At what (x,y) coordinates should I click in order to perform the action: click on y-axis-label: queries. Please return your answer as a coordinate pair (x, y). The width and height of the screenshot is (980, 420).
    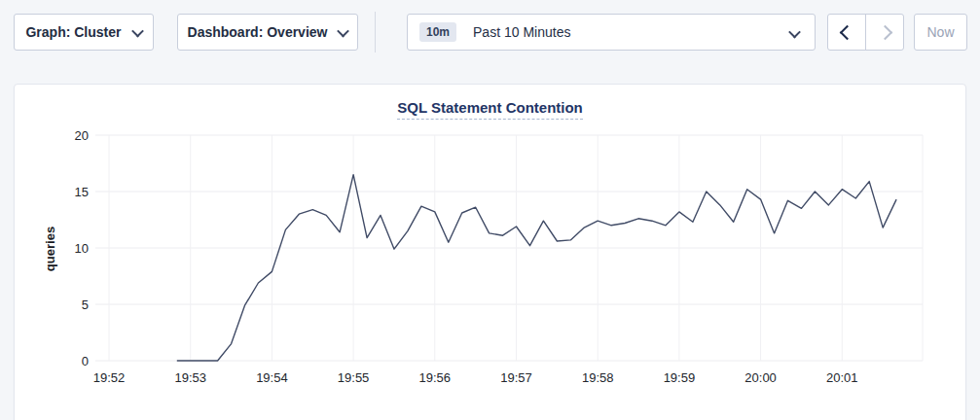
    Looking at the image, I should click on (51, 249).